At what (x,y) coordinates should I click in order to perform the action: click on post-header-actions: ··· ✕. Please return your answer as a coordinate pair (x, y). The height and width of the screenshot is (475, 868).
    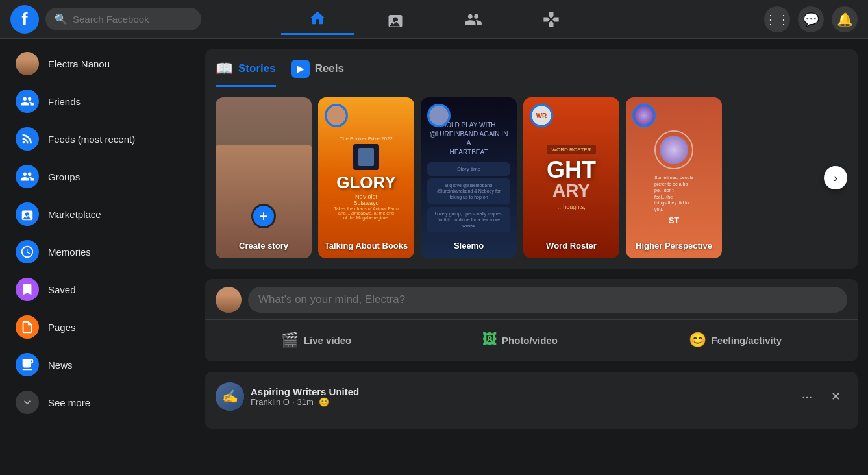
    Looking at the image, I should click on (821, 396).